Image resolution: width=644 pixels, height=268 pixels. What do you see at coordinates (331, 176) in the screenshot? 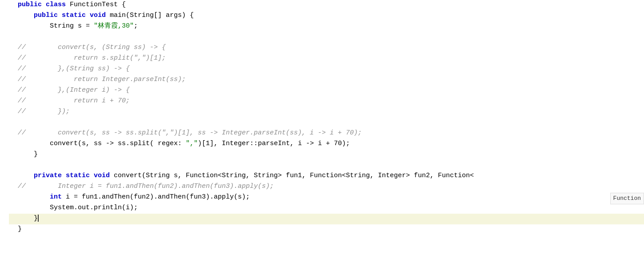
I see `line-text: private static void convert(String s, Fu…` at bounding box center [331, 176].